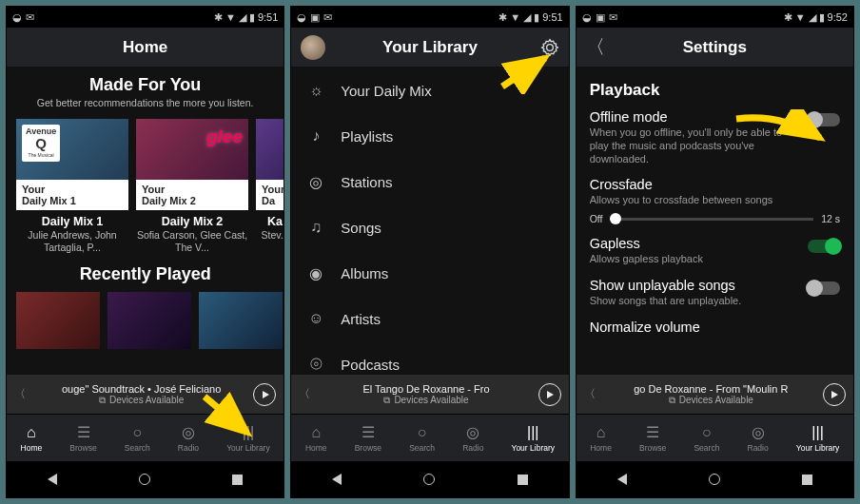 The width and height of the screenshot is (860, 504). Describe the element at coordinates (812, 17) in the screenshot. I see `signal-icon: ◢` at that location.